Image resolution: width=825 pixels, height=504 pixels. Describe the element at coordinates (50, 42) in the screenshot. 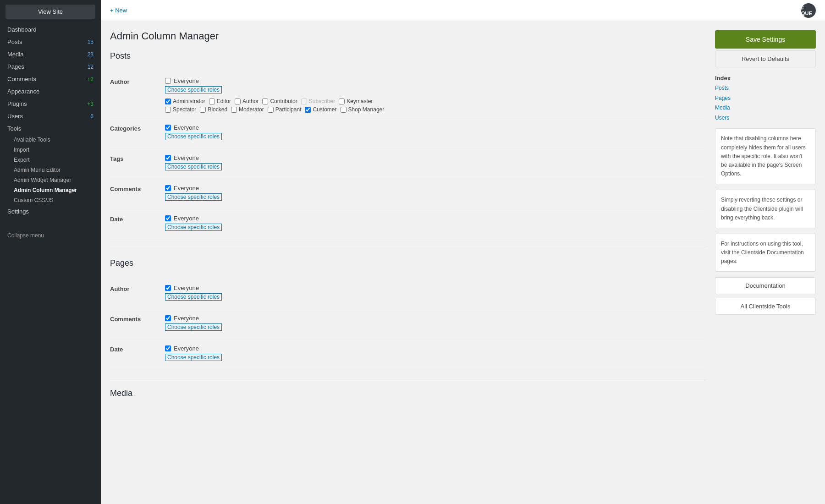

I see `sidebar-item-posts: Posts 15` at that location.